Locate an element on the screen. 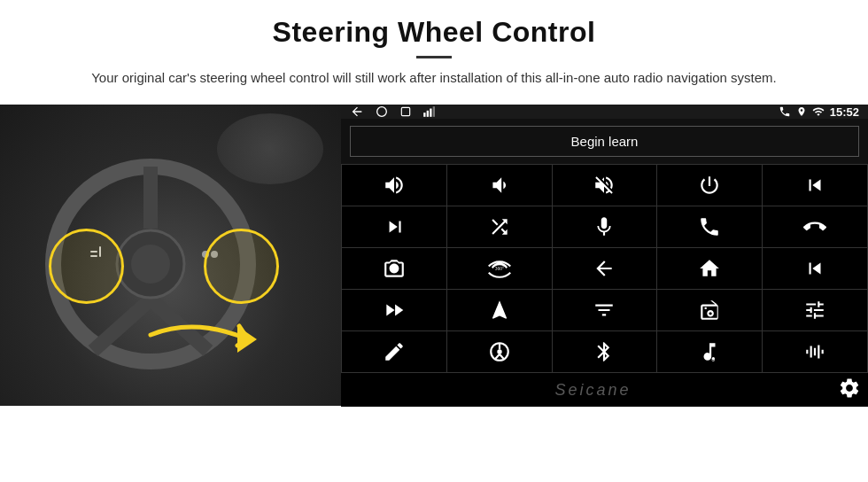  home-nav-icon is located at coordinates (709, 268).